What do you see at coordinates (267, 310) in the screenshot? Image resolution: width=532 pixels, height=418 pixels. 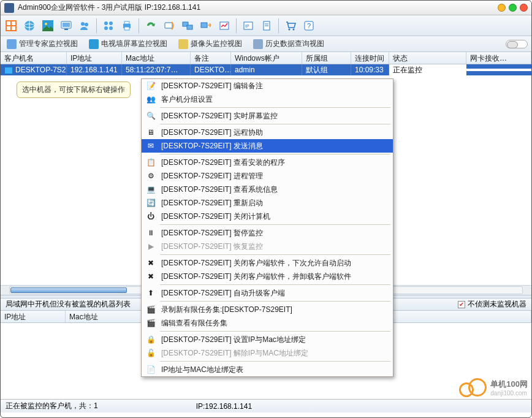 I see `context-menu-item: 🎬录制新有限任务集:[DESKTOP-7S29EIT]` at bounding box center [267, 310].